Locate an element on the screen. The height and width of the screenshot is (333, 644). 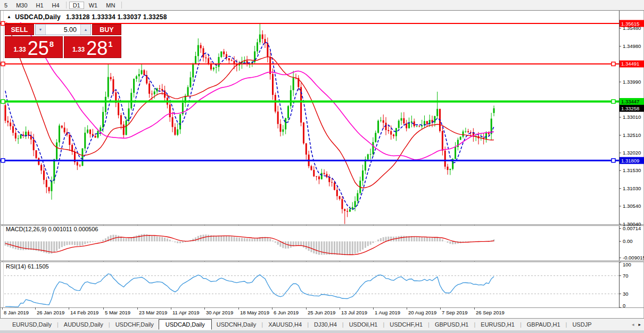
sell-price-pip: 8 is located at coordinates (52, 44).